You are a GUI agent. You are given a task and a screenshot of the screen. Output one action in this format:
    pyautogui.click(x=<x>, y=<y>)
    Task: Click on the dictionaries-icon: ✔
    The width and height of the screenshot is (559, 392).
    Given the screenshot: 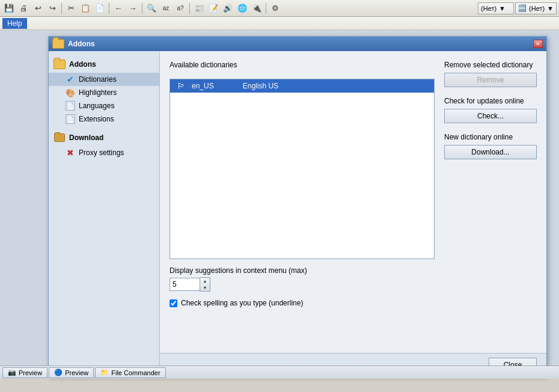 What is the action you would take?
    pyautogui.click(x=70, y=79)
    